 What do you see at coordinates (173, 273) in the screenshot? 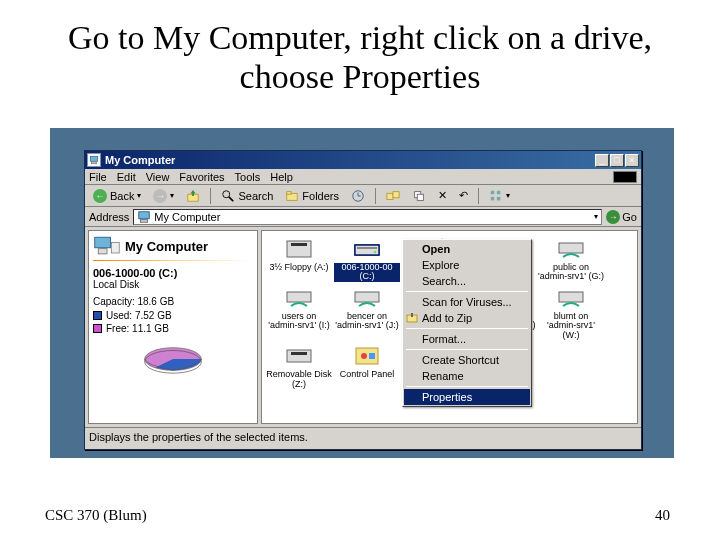
I see `selected-drive-name: 006-1000-00 (C:)` at bounding box center [173, 273].